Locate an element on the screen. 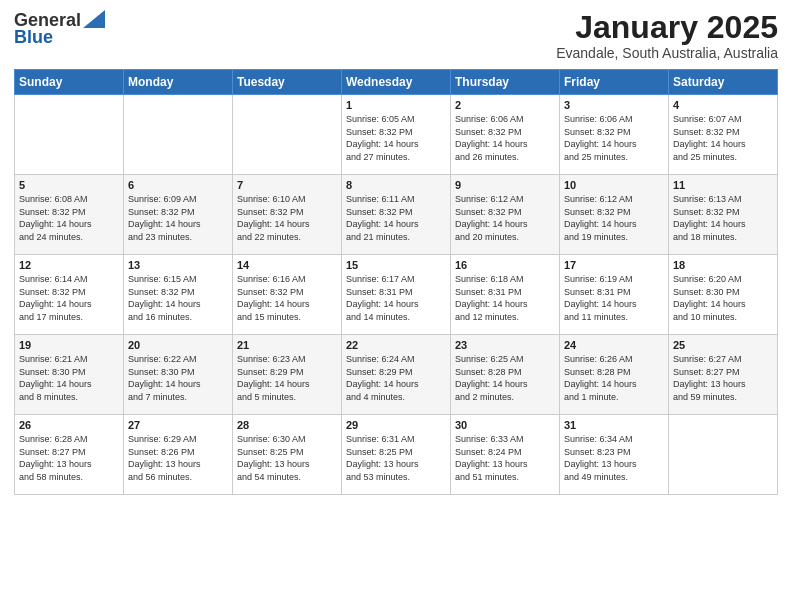 Image resolution: width=792 pixels, height=612 pixels. calendar-cell: 14Sunrise: 6:16 AM Sunset: 8:32 PM Dayli… is located at coordinates (288, 295).